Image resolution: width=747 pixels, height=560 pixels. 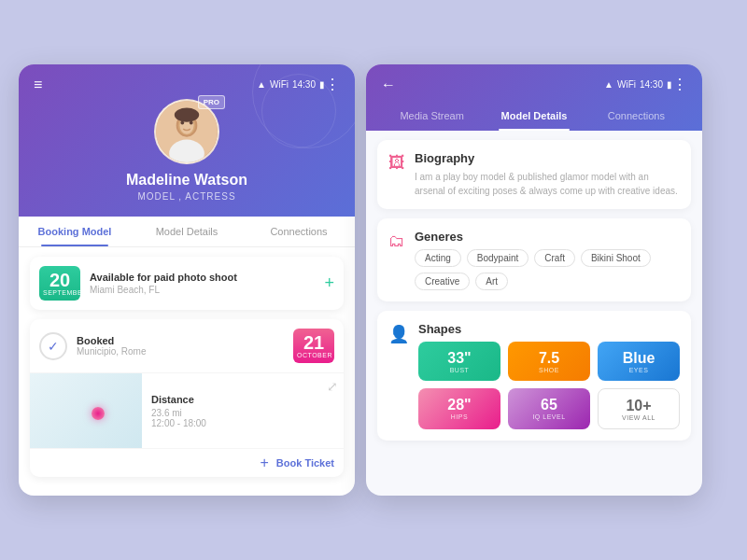 What do you see at coordinates (202, 289) in the screenshot?
I see `booking-location-1: Miami Beach, FL` at bounding box center [202, 289].